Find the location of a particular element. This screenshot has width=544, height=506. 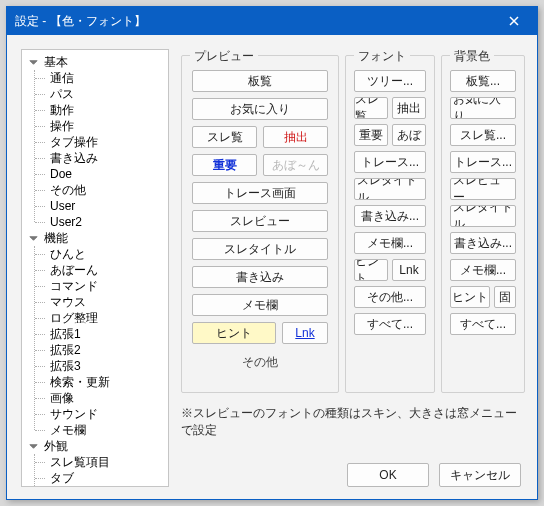

bg-thread-button: スレ覧... is located at coordinates (483, 135).